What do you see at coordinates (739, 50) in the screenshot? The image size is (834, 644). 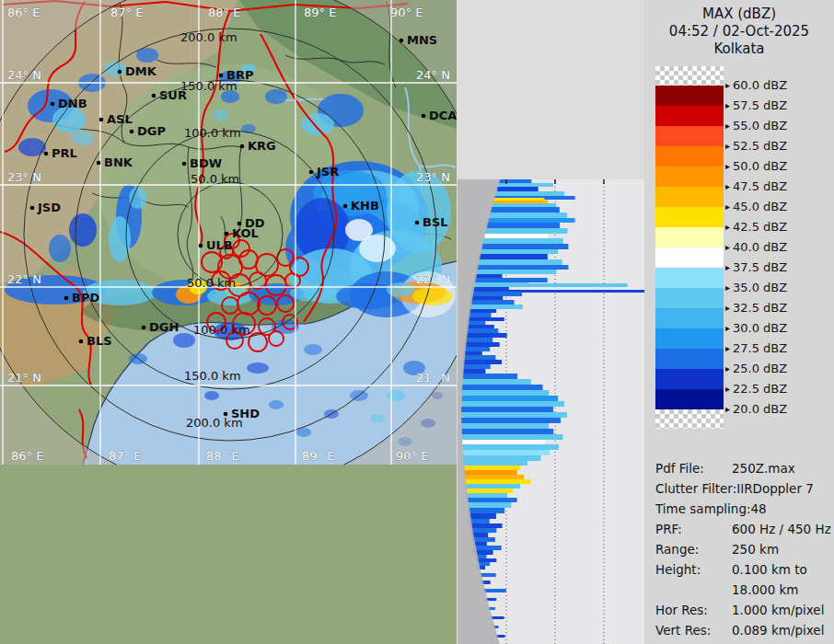 I see `radar-site-name: Kolkata` at bounding box center [739, 50].